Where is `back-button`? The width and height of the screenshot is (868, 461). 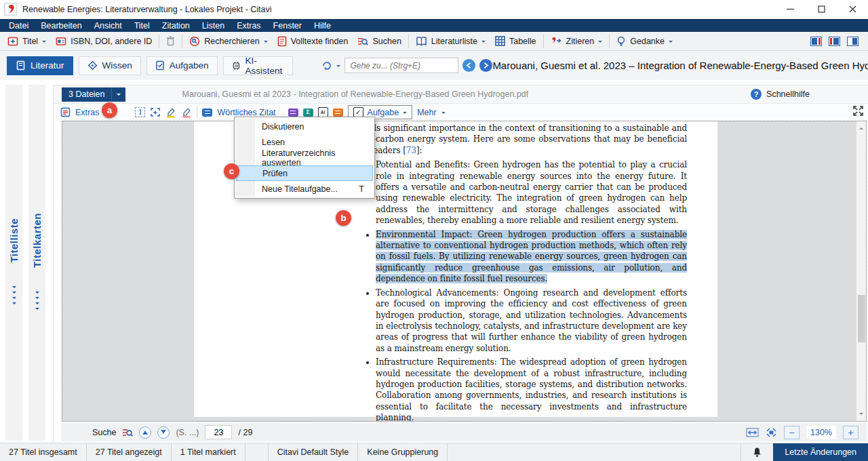 back-button is located at coordinates (469, 65).